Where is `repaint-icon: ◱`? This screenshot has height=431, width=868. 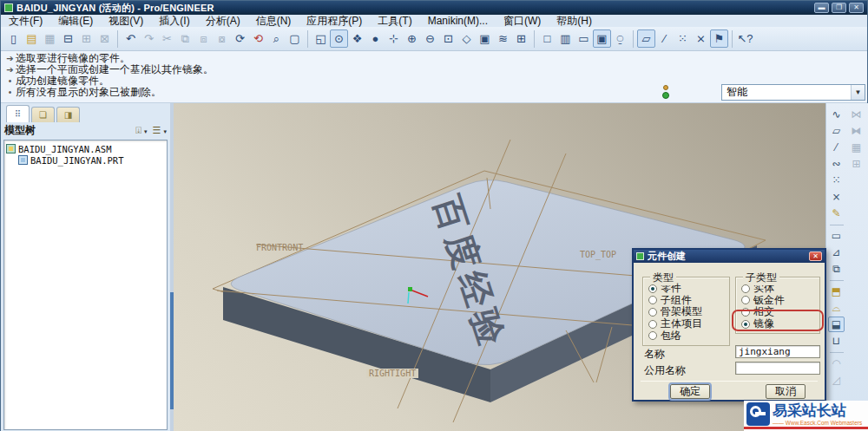
repaint-icon: ◱ is located at coordinates (321, 38).